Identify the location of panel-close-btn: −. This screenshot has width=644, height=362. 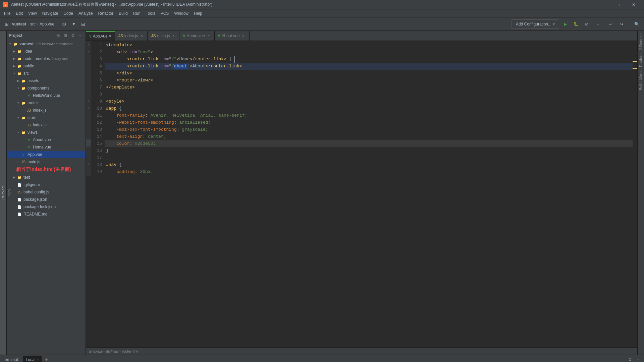
(80, 36).